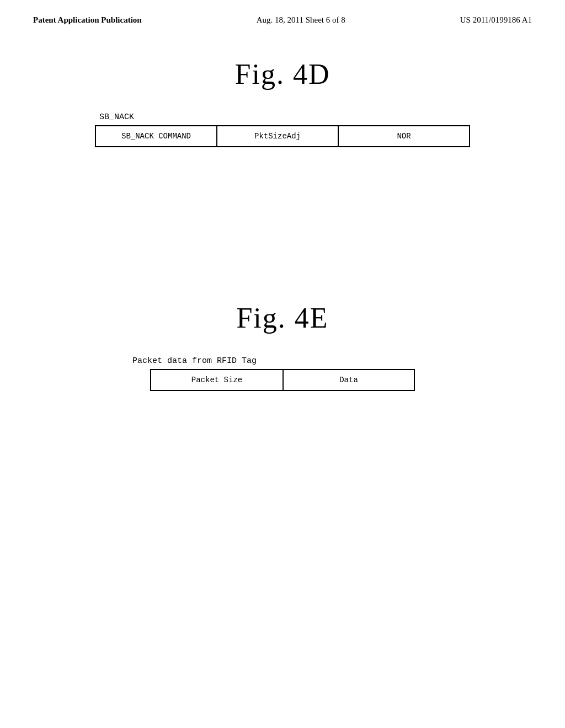 The image size is (565, 728). Describe the element at coordinates (87, 20) in the screenshot. I see `header-publication-label: Patent Application Publication` at that location.